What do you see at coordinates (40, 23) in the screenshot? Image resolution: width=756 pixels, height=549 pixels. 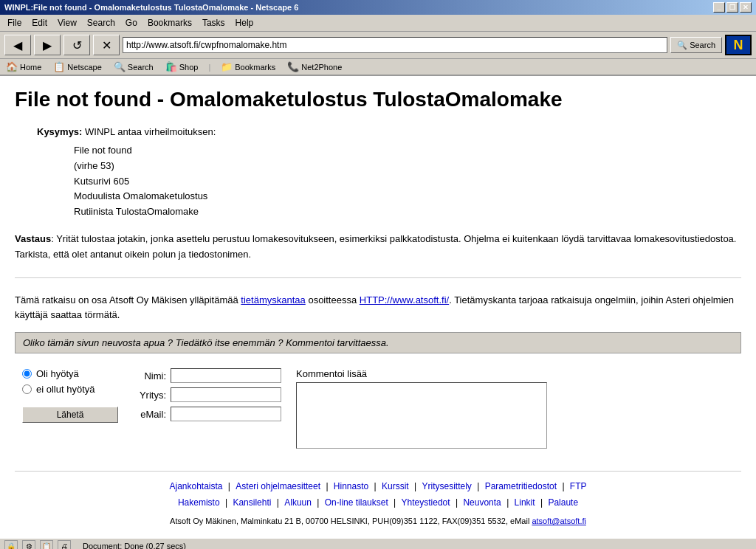 I see `menu-edit: Edit` at bounding box center [40, 23].